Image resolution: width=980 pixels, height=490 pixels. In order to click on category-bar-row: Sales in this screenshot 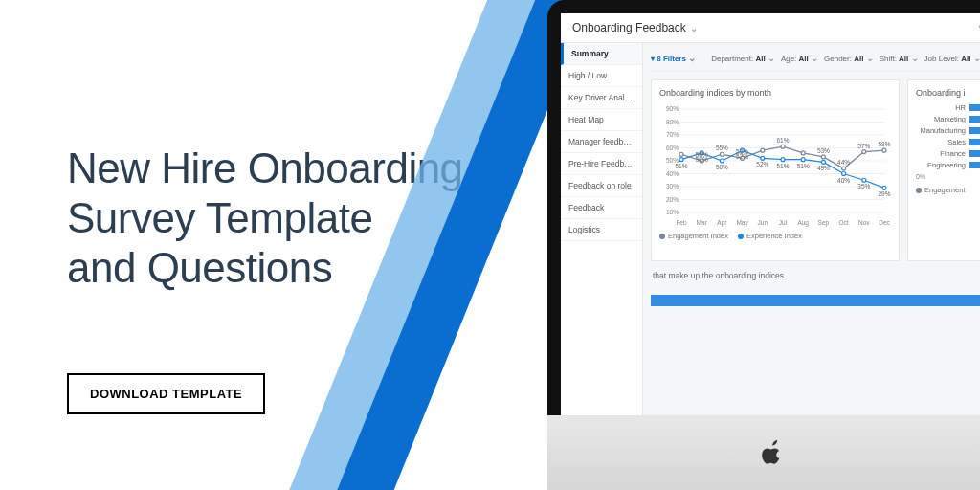, I will do `click(947, 142)`.